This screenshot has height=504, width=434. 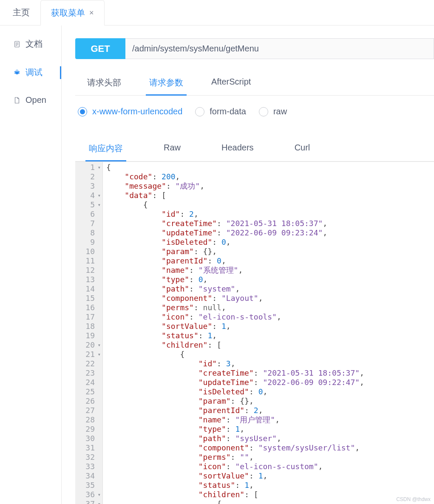 I want to click on gutter-line: 13, so click(x=91, y=280).